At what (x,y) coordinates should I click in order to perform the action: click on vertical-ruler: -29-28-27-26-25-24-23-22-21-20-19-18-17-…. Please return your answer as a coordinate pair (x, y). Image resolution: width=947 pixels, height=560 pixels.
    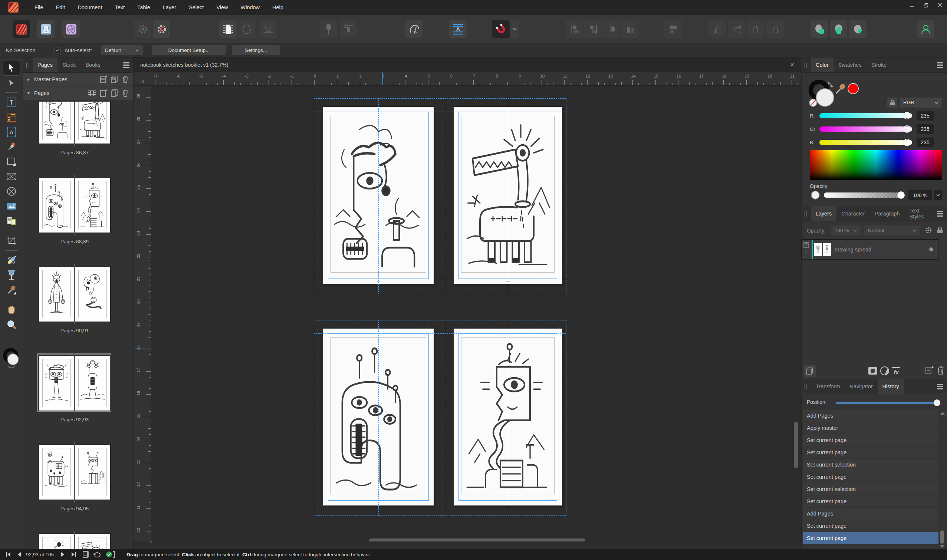
    Looking at the image, I should click on (143, 314).